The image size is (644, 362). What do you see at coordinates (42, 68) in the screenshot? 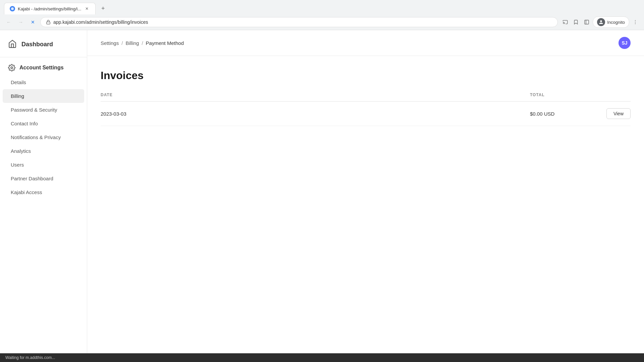
I see `account-settings-label: Account Settings` at bounding box center [42, 68].